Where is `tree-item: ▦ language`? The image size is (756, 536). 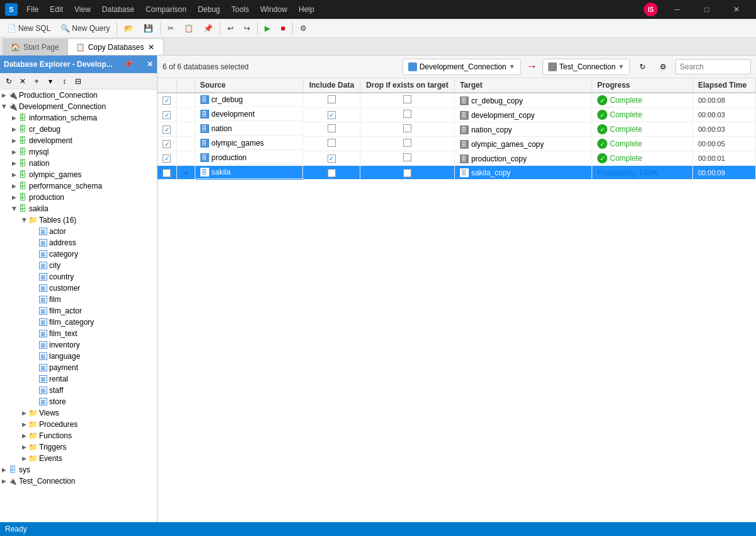 tree-item: ▦ language is located at coordinates (78, 356).